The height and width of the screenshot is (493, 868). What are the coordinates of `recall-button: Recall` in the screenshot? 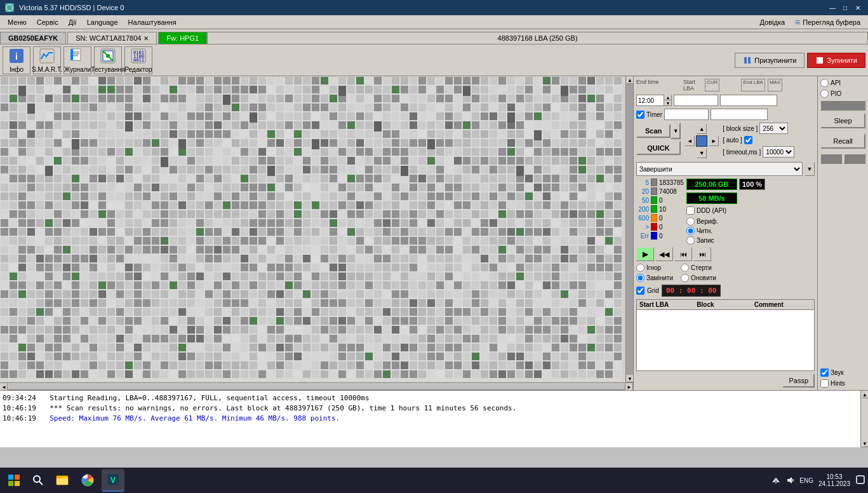 It's located at (843, 141).